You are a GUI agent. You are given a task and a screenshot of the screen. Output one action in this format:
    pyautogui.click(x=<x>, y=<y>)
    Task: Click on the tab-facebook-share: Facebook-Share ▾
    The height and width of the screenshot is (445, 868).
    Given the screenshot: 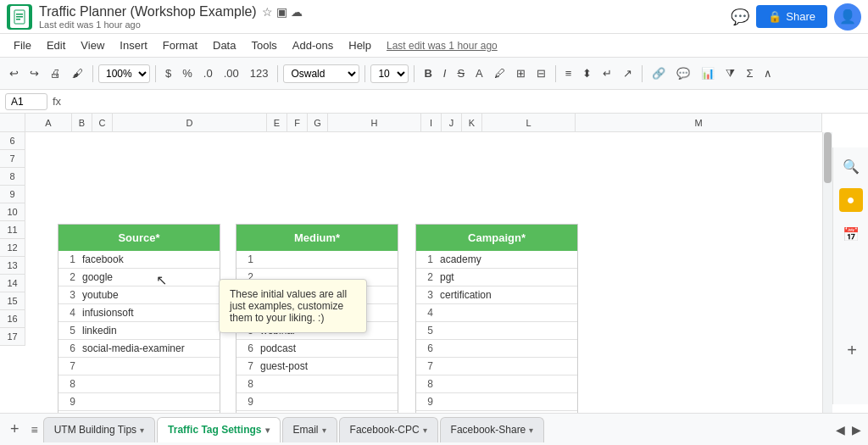 What is the action you would take?
    pyautogui.click(x=492, y=430)
    